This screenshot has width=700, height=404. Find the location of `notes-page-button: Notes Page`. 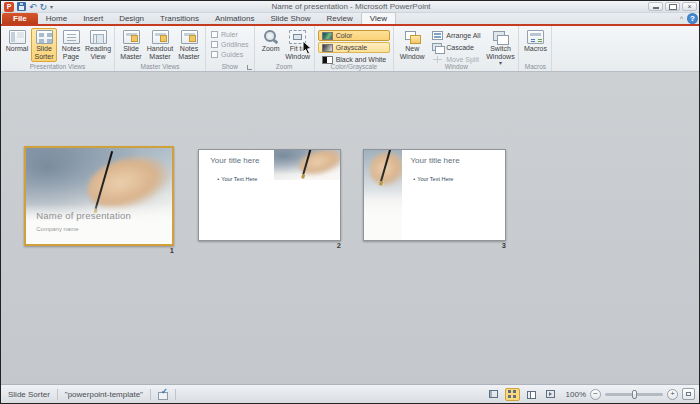

notes-page-button: Notes Page is located at coordinates (71, 45).